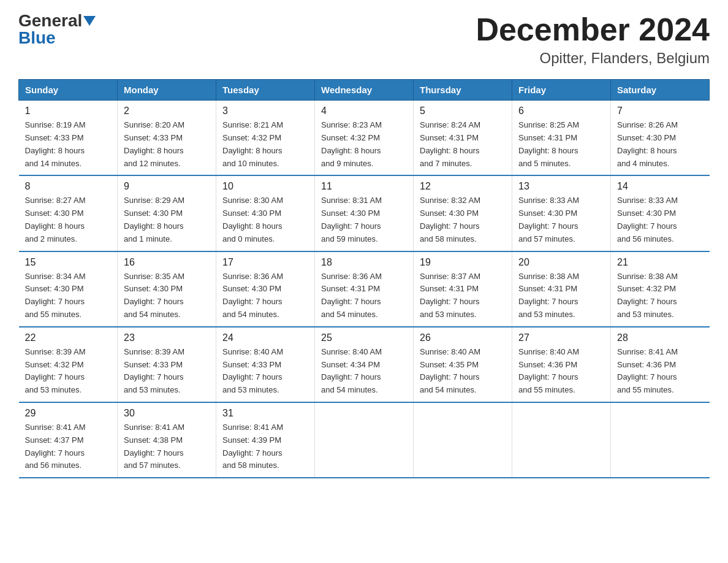 The width and height of the screenshot is (728, 563). Describe the element at coordinates (661, 338) in the screenshot. I see `day-number: 28` at that location.